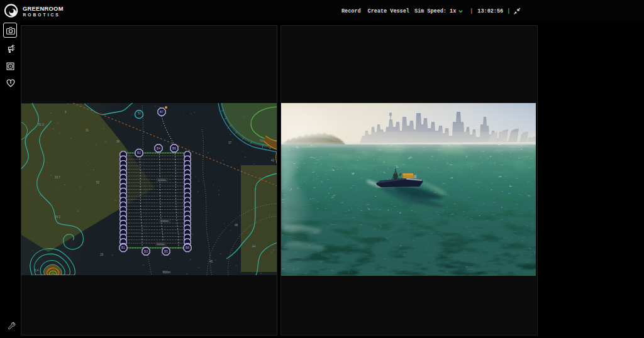 Image resolution: width=644 pixels, height=338 pixels. Describe the element at coordinates (158, 148) in the screenshot. I see `svg-text: B4` at that location.